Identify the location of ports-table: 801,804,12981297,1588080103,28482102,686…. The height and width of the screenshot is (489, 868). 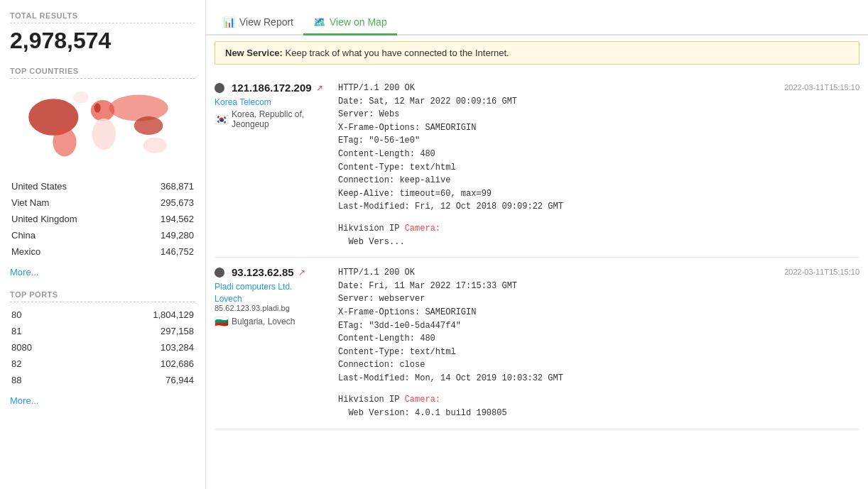
(102, 348).